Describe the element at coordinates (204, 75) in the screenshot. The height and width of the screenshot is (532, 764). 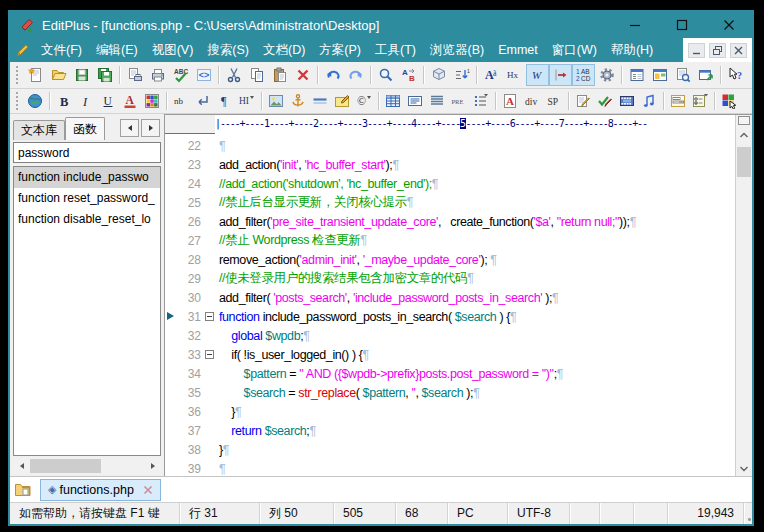
I see `html-entity-button: <>` at that location.